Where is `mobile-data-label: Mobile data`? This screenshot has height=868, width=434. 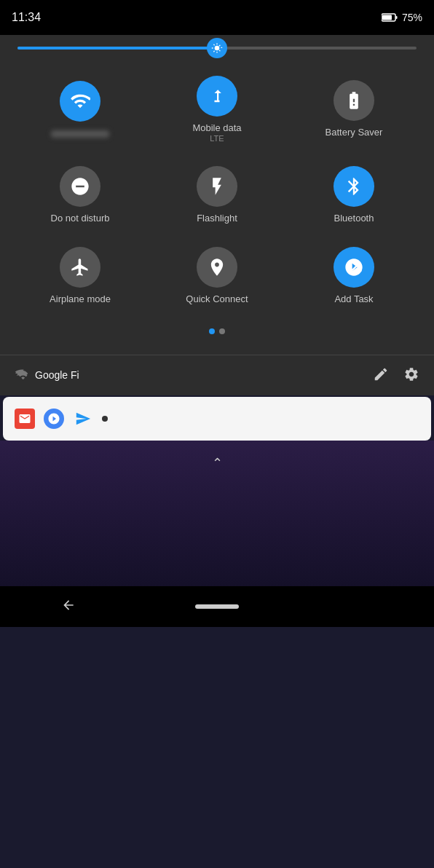 mobile-data-label: Mobile data is located at coordinates (217, 128).